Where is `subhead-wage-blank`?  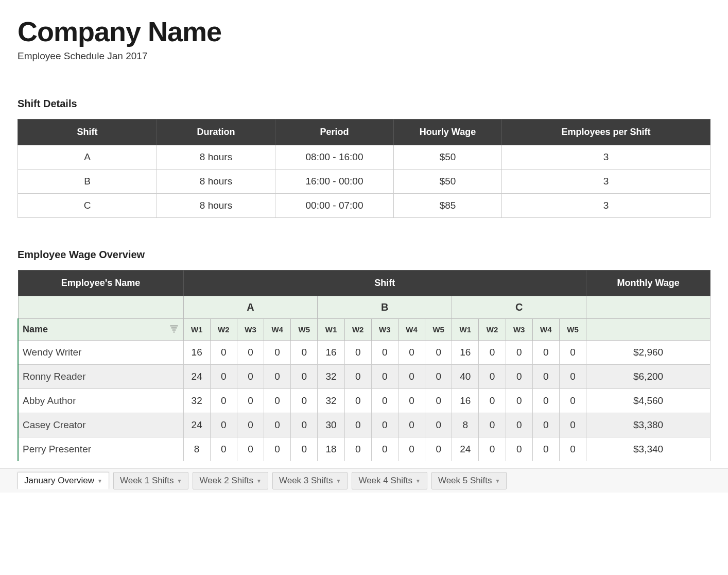 subhead-wage-blank is located at coordinates (649, 308).